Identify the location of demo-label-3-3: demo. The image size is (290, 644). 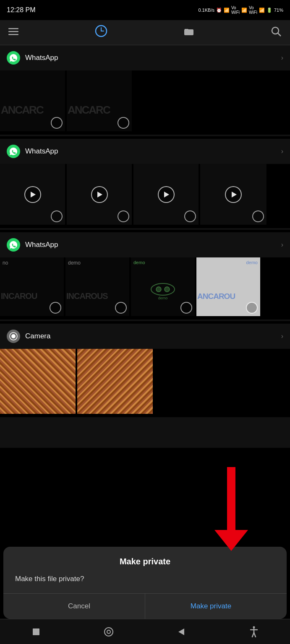
(139, 262).